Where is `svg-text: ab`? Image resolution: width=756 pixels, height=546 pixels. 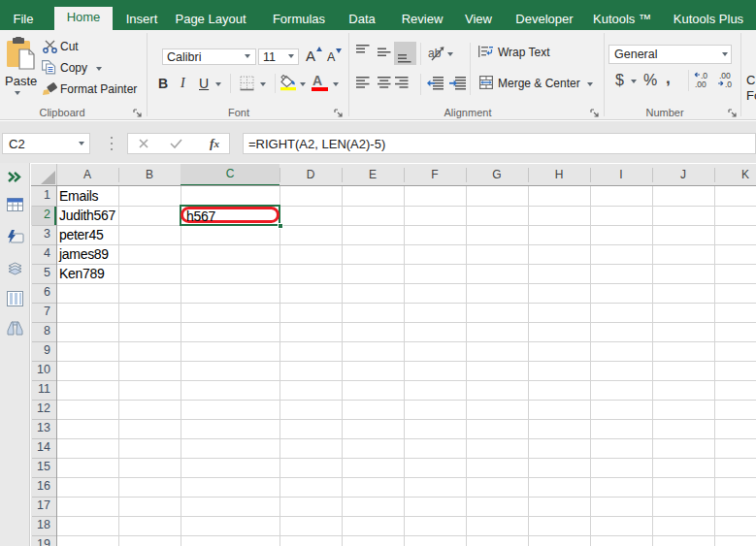
svg-text: ab is located at coordinates (435, 53).